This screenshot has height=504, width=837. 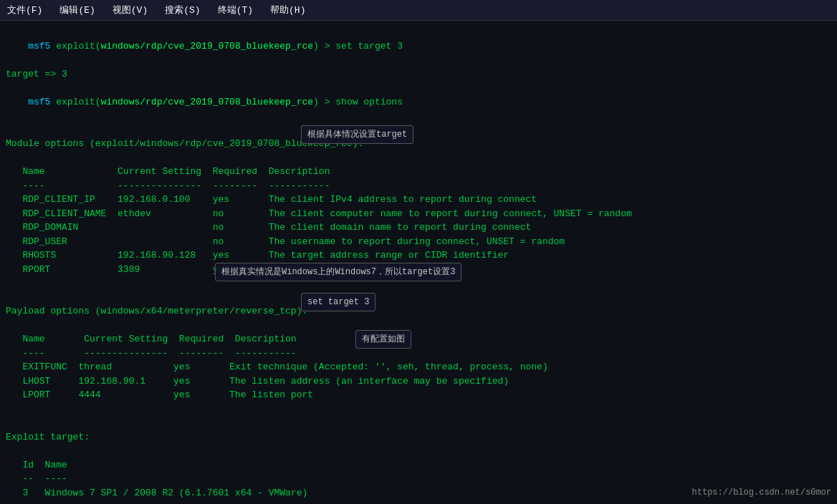 What do you see at coordinates (77, 10) in the screenshot?
I see `menu-edit: 编辑(E)` at bounding box center [77, 10].